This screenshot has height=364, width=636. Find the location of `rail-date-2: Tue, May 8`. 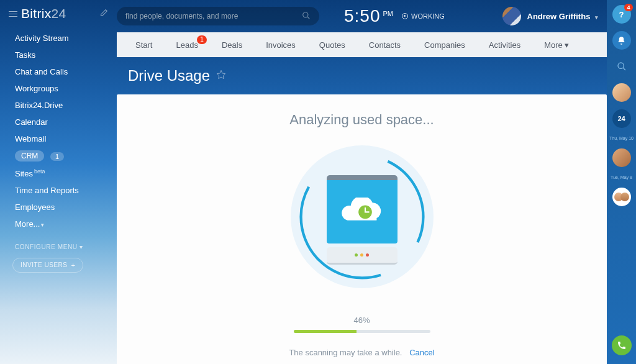

rail-date-2: Tue, May 8 is located at coordinates (621, 178).